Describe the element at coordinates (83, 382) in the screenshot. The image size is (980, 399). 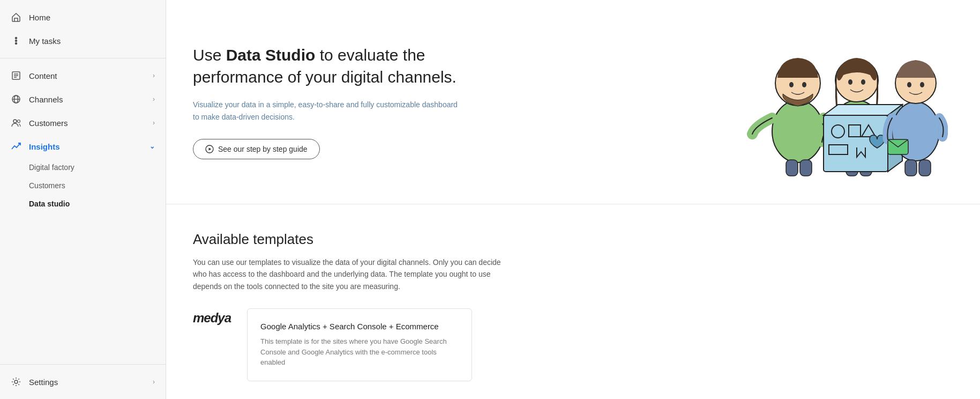
I see `sidebar-item-settings: Settings ›` at that location.